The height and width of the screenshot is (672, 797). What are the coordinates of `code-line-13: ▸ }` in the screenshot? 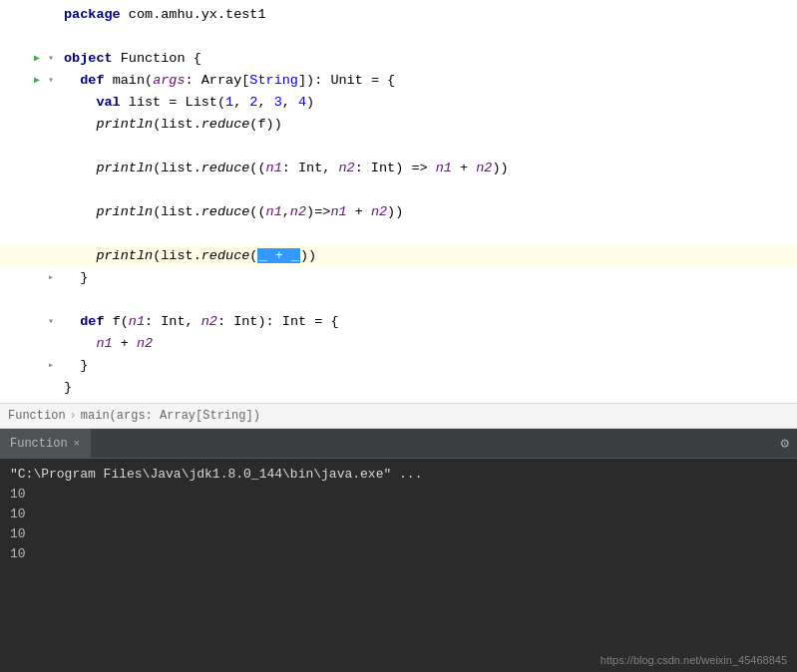 It's located at (399, 278).